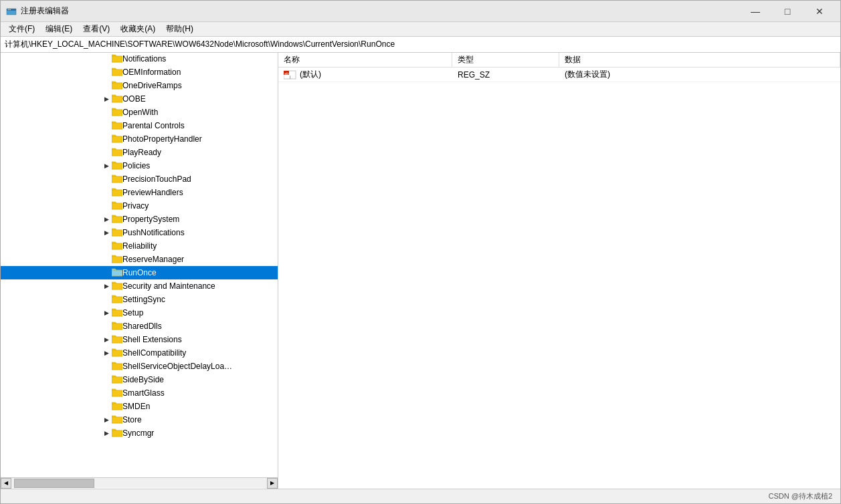  What do you see at coordinates (139, 219) in the screenshot?
I see `tree-item-propertysystem: ▶ PropertySystem` at bounding box center [139, 219].